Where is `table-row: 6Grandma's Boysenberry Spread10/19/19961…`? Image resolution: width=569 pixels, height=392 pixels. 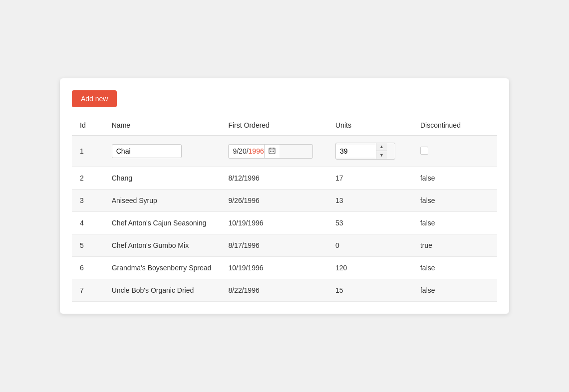 table-row: 6Grandma's Boysenberry Spread10/19/19961… is located at coordinates (284, 268).